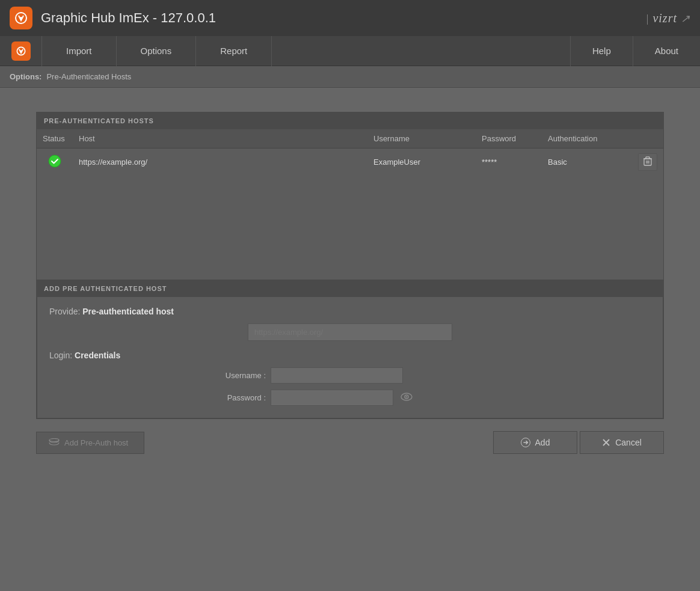 The height and width of the screenshot is (591, 700). Describe the element at coordinates (350, 121) in the screenshot. I see `hosts-panel-header: PRE-AUTHENTICATED HOSTS` at that location.